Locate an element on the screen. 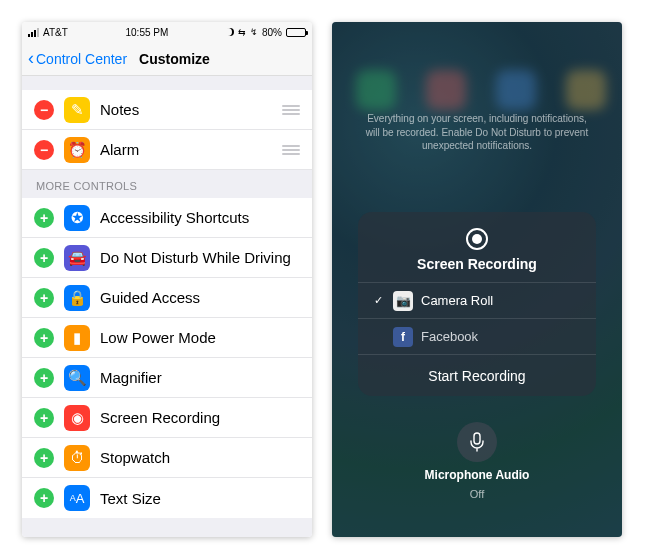 The width and height of the screenshot is (650, 559). carrier-label: AT&T is located at coordinates (56, 32).